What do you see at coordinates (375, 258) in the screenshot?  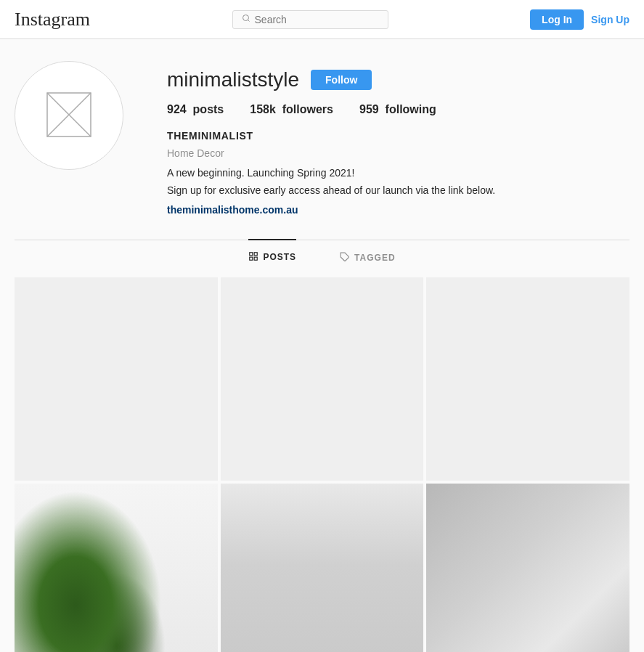 I see `tab-tagged-label: TAGGED` at bounding box center [375, 258].